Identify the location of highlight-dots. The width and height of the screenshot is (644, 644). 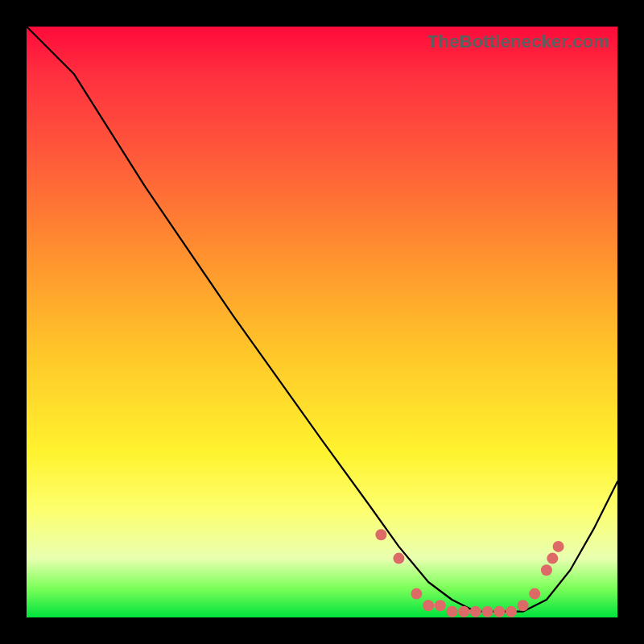
(469, 573).